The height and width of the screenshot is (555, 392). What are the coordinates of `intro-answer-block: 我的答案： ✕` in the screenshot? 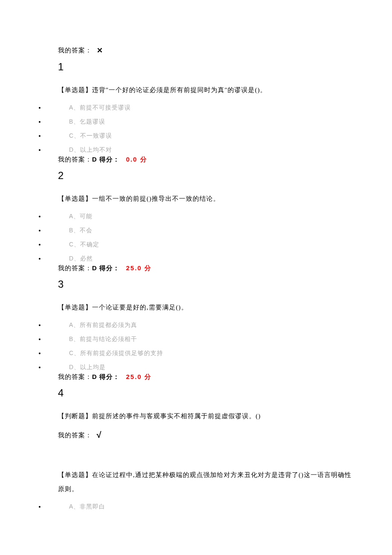 It's located at (208, 50).